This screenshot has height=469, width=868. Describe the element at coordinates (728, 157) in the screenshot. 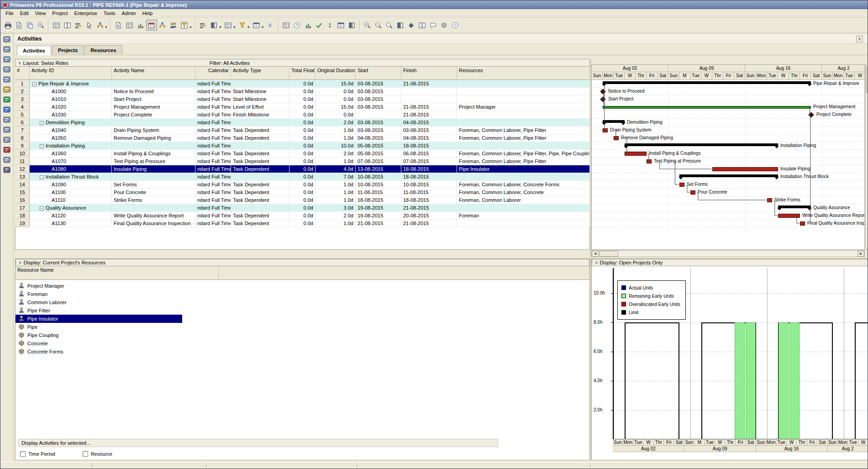

I see `gantt-chart: Aug 02Aug 09Aug 16Aug 2SunMonTueWThrFriS…` at that location.